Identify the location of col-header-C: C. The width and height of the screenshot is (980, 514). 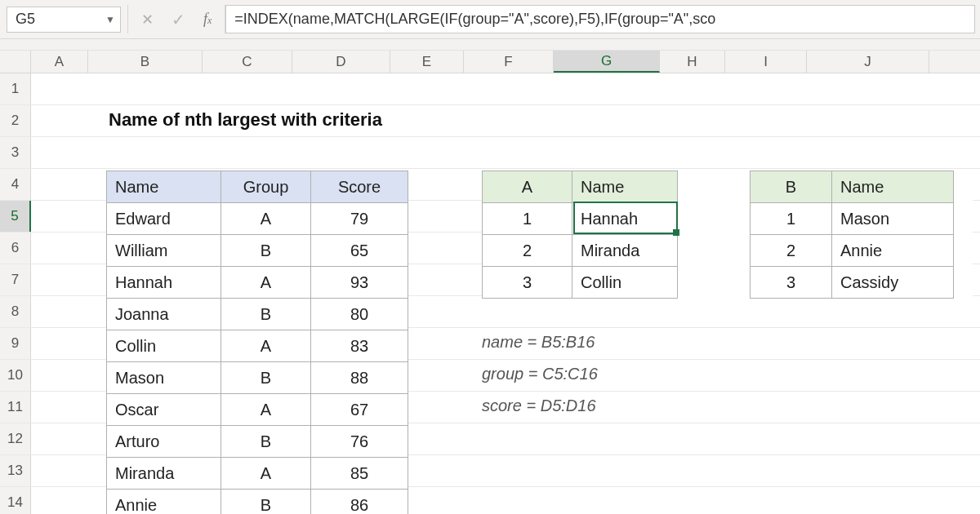
(247, 62).